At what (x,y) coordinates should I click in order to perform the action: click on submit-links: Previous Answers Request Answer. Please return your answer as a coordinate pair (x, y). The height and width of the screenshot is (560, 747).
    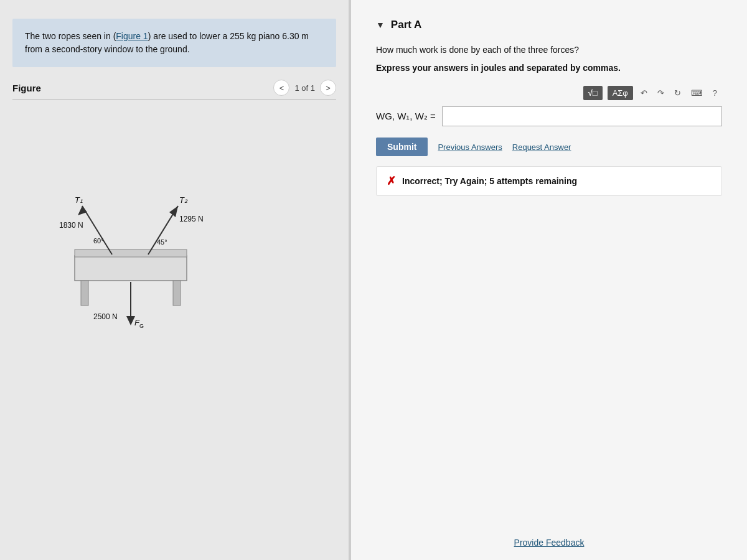
    Looking at the image, I should click on (504, 147).